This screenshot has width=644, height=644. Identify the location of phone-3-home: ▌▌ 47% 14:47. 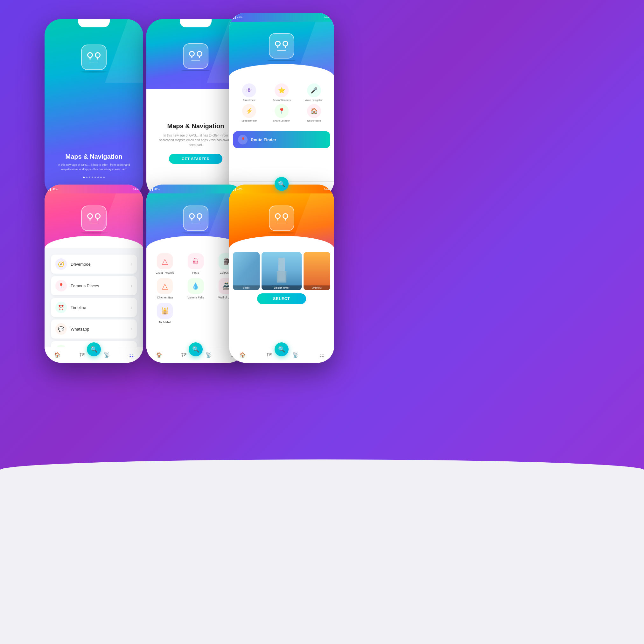
(281, 105).